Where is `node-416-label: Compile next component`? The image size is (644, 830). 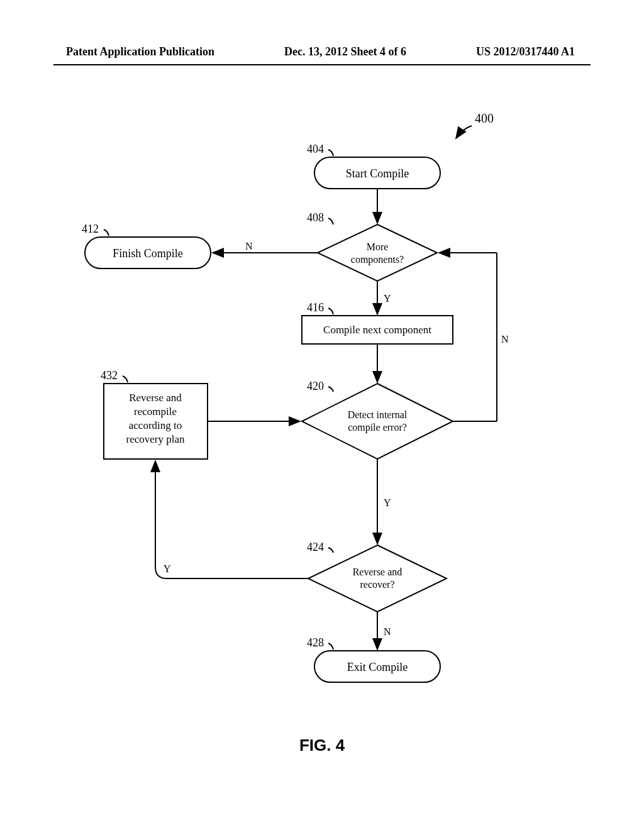
node-416-label: Compile next component is located at coordinates (377, 329).